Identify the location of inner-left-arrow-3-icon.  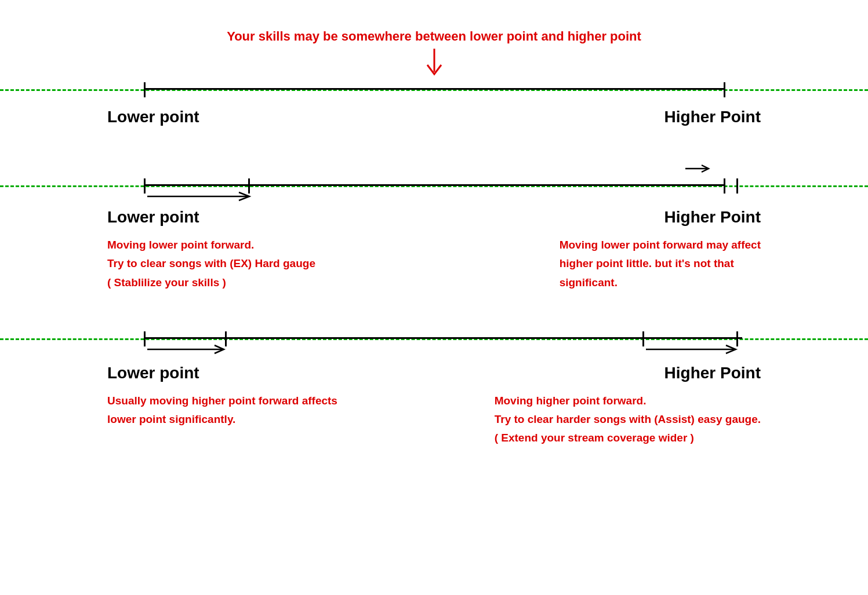
(189, 349).